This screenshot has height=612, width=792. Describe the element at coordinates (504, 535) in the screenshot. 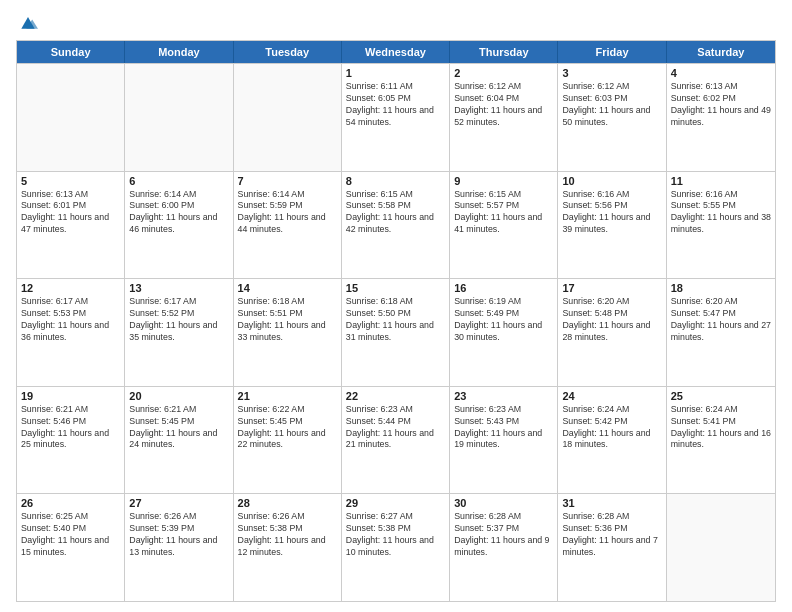

I see `cell-sun-info: Sunrise: 6:28 AM Sunset: 5:37 PM Dayligh…` at that location.